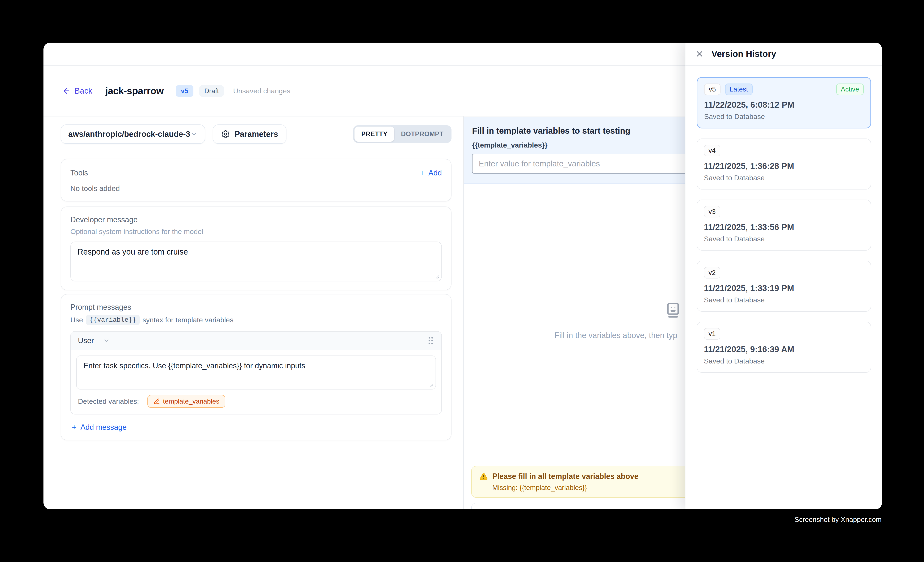  Describe the element at coordinates (374, 134) in the screenshot. I see `toggle-pretty: PRETTY` at that location.